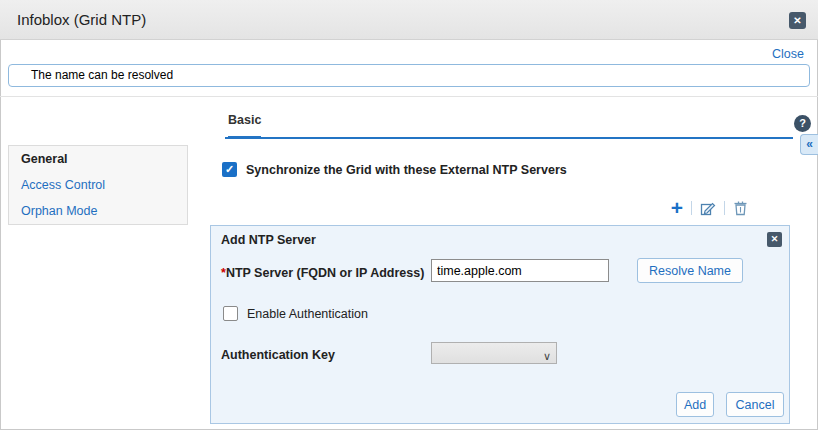 The height and width of the screenshot is (430, 818). I want to click on dialog-close-icon: ✕, so click(798, 20).